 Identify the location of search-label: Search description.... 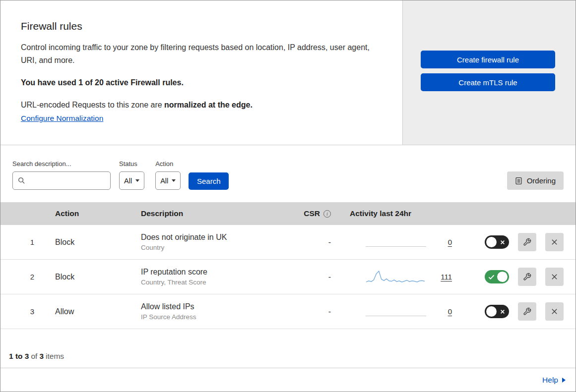
(62, 164).